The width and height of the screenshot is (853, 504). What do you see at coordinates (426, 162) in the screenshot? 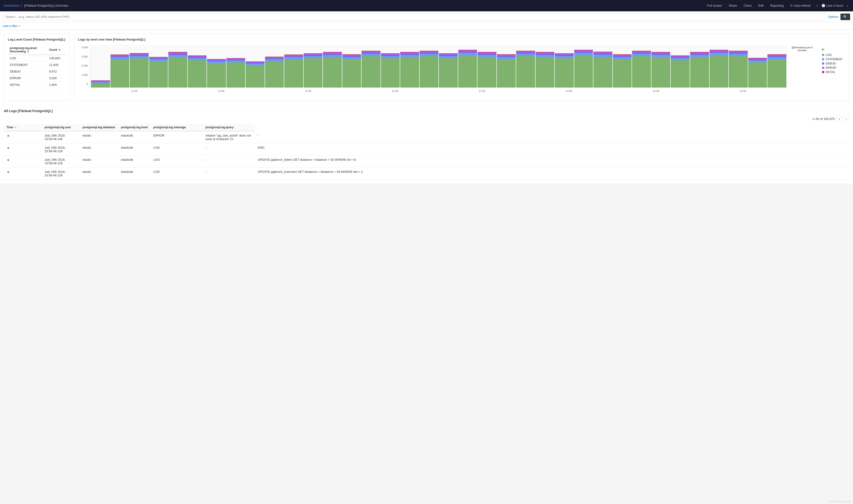
I see `log-row: ▶ July 19th 2018, 15:08:49.128 elastic e…` at bounding box center [426, 162].